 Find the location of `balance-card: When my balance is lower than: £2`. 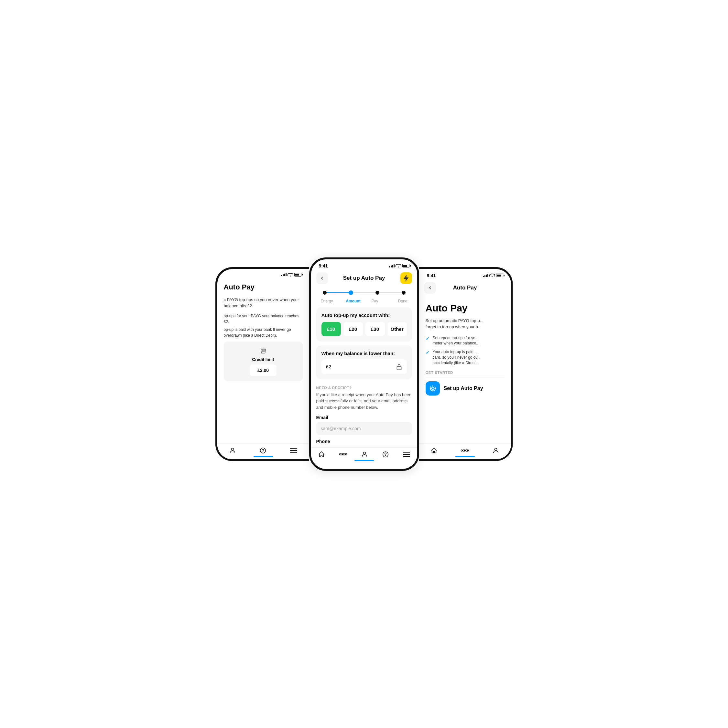

balance-card: When my balance is lower than: £2 is located at coordinates (364, 362).